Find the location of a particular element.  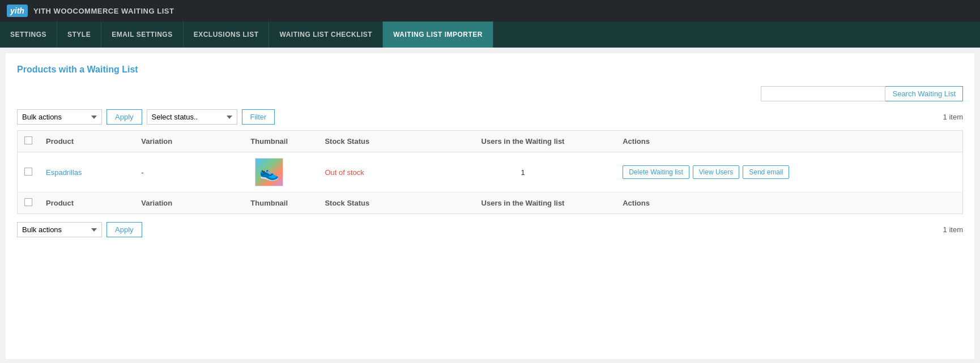

yith-logo: yith YITH WOOCOMMERCE WAITING LIST is located at coordinates (91, 11).